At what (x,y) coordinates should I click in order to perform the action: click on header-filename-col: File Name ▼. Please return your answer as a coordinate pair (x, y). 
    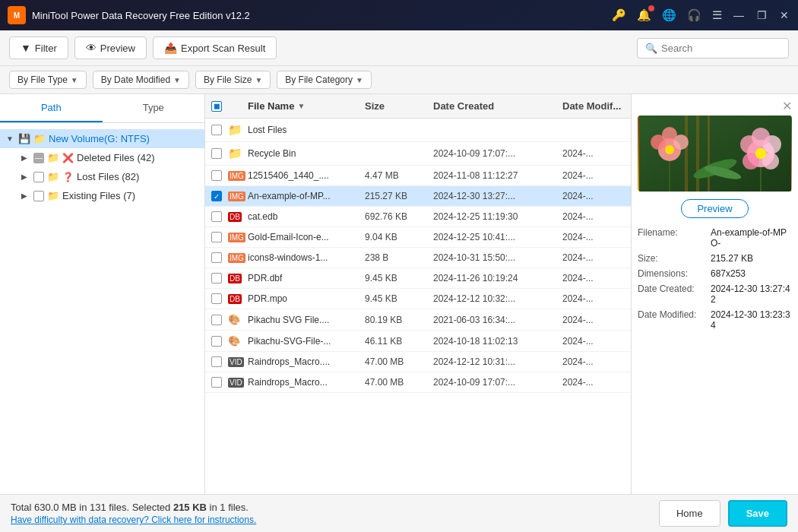
    Looking at the image, I should click on (306, 106).